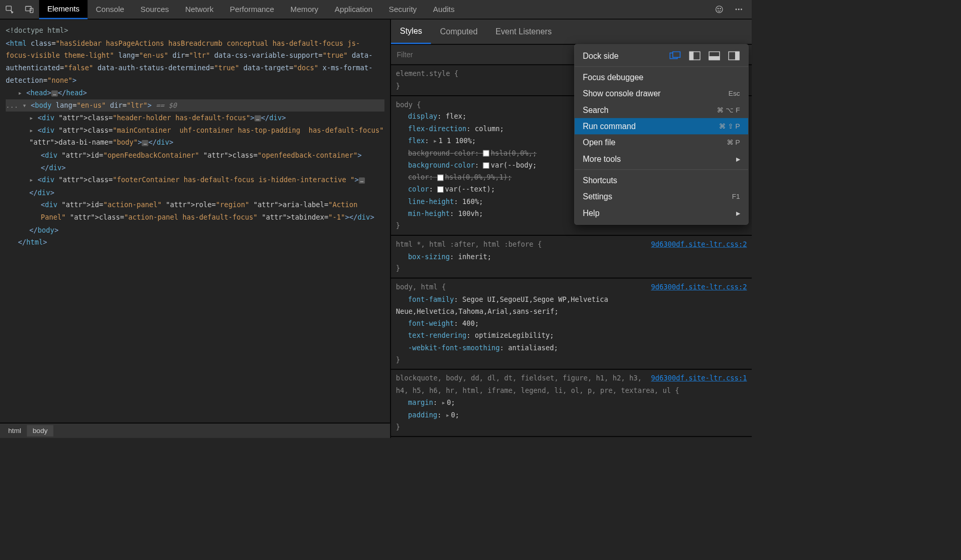  What do you see at coordinates (572, 32) in the screenshot?
I see `styles-subtabs: StylesComputedEvent Listeners` at bounding box center [572, 32].